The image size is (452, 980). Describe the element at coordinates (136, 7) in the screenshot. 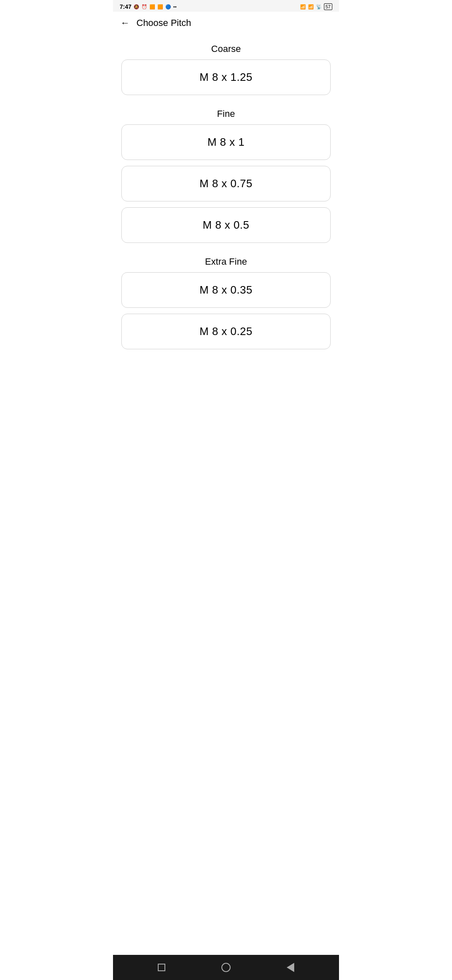

I see `mute-icon: 🔕` at that location.